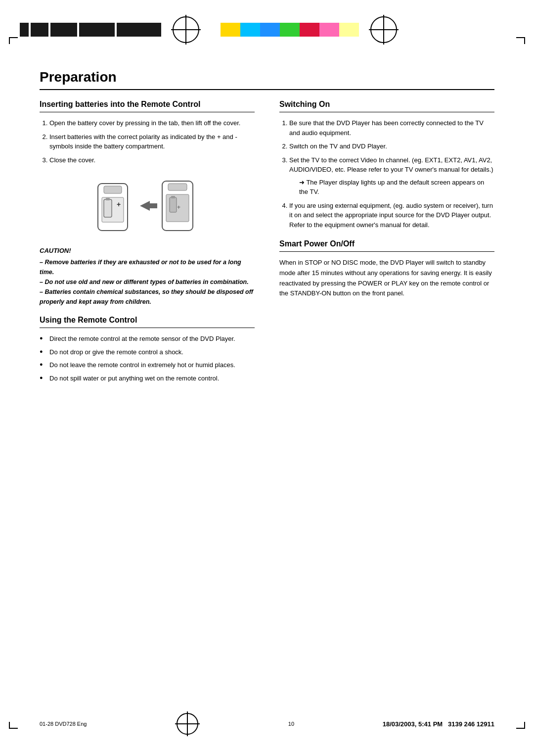 The image size is (534, 756). Describe the element at coordinates (147, 358) in the screenshot. I see `using-remote-bullets: Direct the remote control at the remote …` at that location.